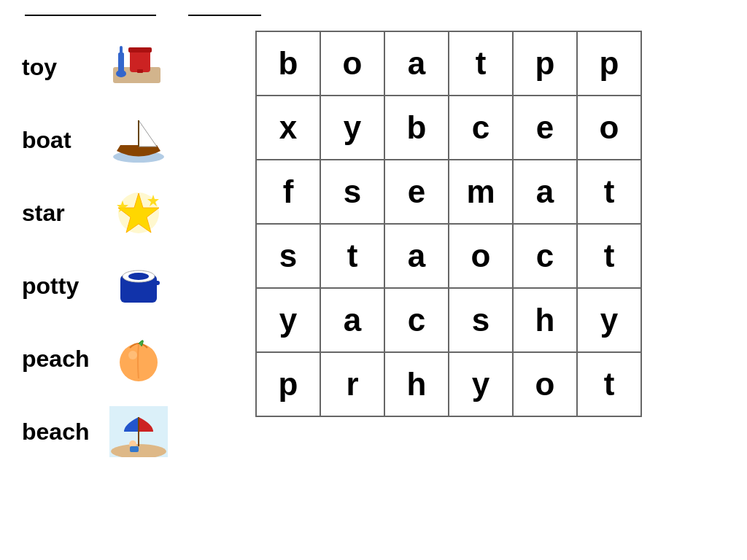  What do you see at coordinates (353, 385) in the screenshot?
I see `grid-cell-5-1: r` at bounding box center [353, 385].